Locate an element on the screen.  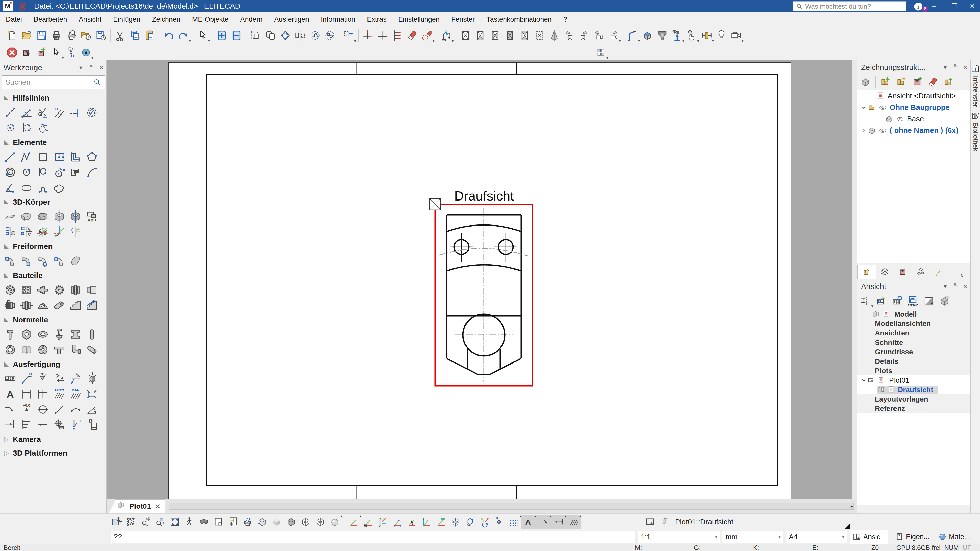
pulley-tool is located at coordinates (75, 290).